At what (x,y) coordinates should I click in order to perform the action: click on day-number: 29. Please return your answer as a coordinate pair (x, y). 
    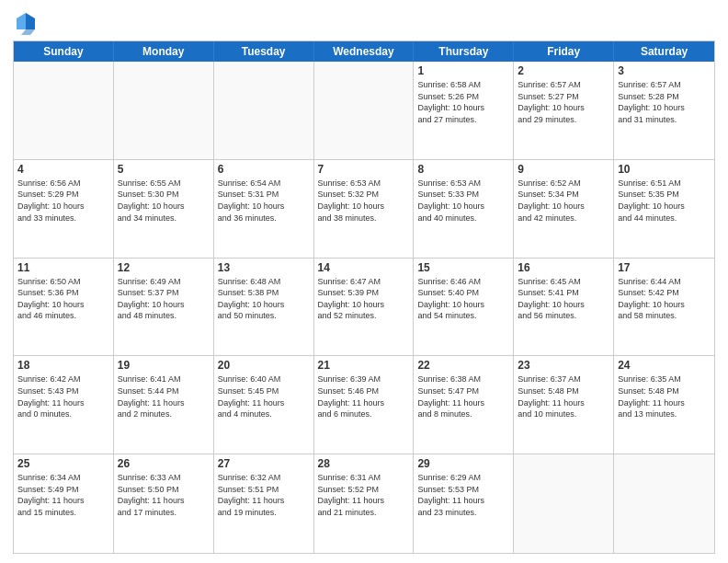
    Looking at the image, I should click on (463, 464).